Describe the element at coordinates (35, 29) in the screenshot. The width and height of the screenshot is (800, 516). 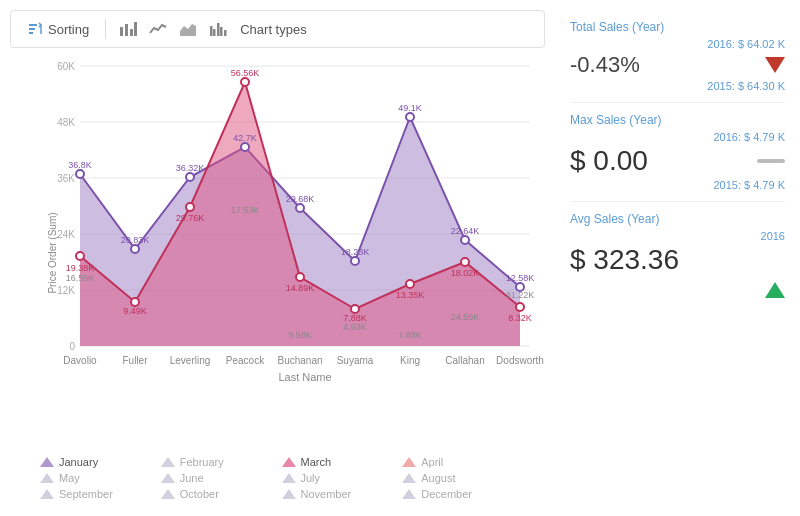
I see `sort-icon` at that location.